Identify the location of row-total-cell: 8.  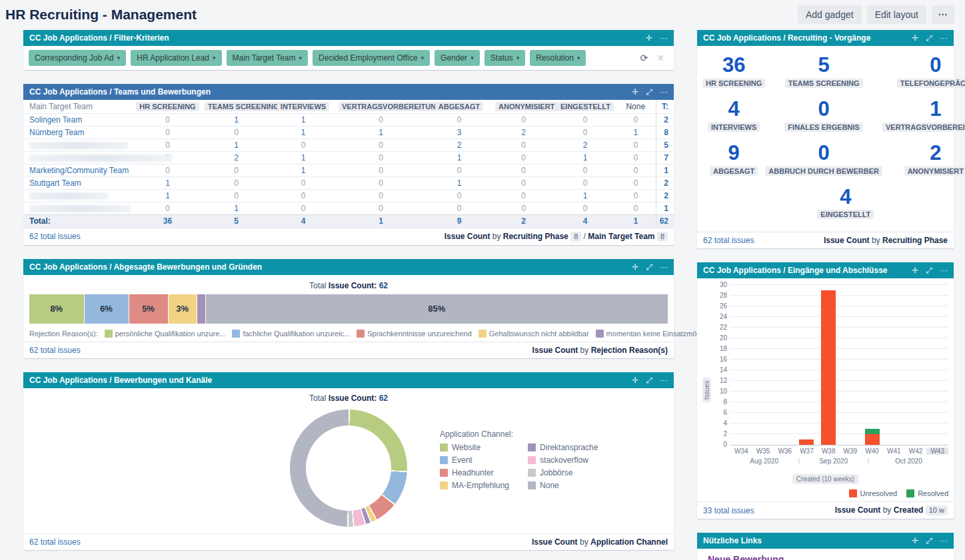
(665, 133).